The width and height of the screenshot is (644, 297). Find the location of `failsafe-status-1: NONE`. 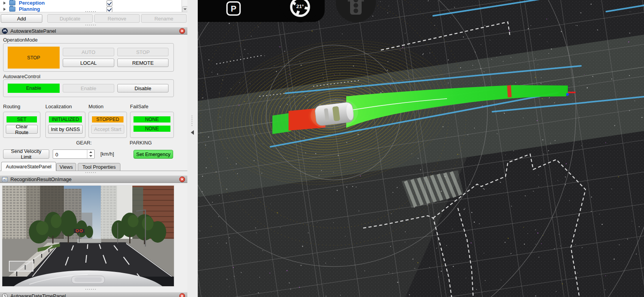

failsafe-status-1: NONE is located at coordinates (152, 119).